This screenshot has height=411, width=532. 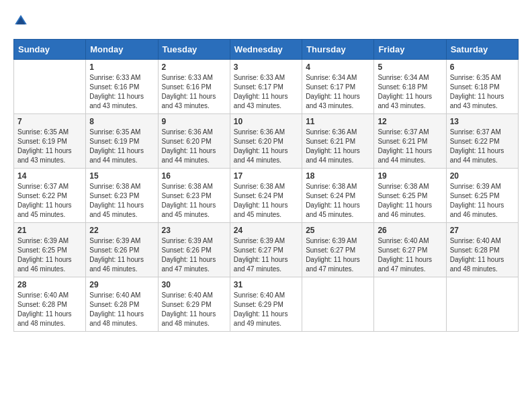 I want to click on day-number: 11, so click(x=338, y=122).